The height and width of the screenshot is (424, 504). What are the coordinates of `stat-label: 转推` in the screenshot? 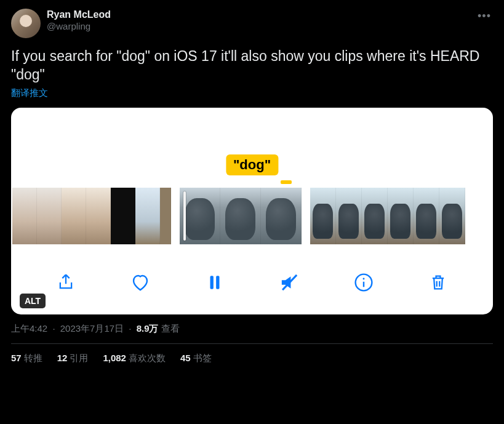 It's located at (33, 358).